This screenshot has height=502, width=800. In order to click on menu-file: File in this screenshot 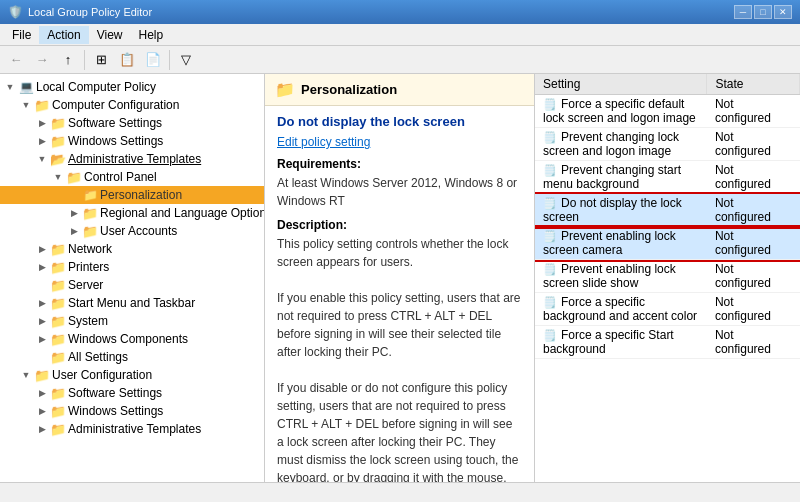, I will do `click(22, 35)`.